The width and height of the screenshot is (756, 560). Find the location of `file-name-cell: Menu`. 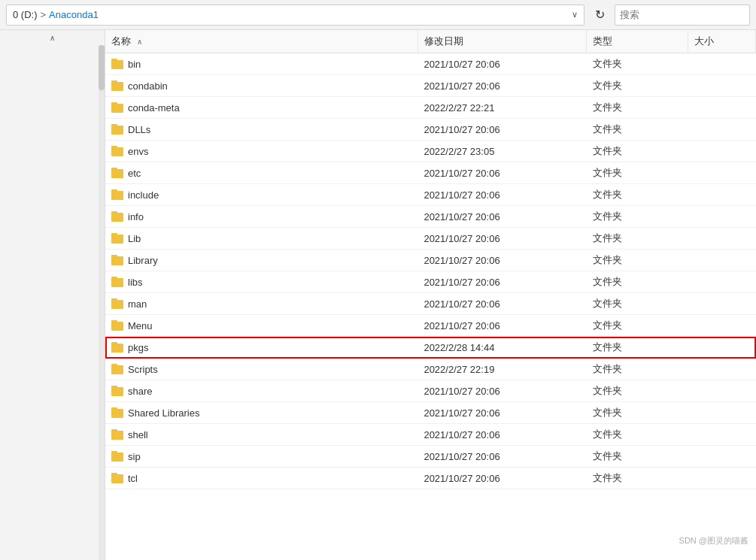

file-name-cell: Menu is located at coordinates (262, 326).